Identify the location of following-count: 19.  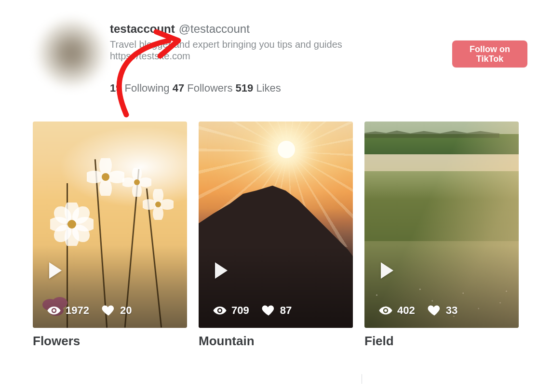
(116, 88).